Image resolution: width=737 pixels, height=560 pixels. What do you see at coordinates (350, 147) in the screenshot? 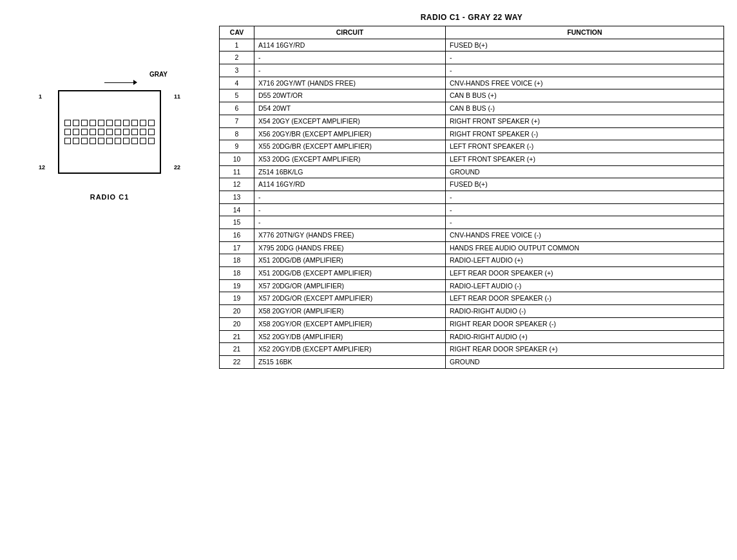
I see `cell-circuit: X55 20DG/BR (EXCEPT AMPLIFIER)` at bounding box center [350, 147].